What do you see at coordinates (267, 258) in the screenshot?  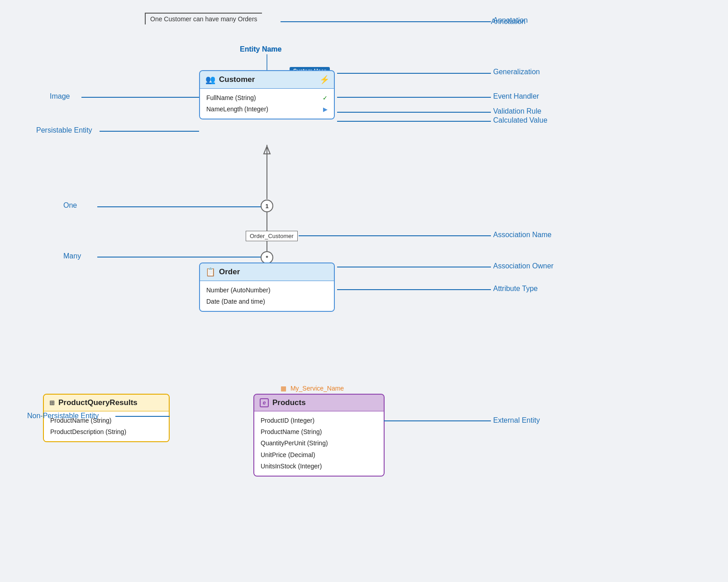 I see `many-circle: *` at bounding box center [267, 258].